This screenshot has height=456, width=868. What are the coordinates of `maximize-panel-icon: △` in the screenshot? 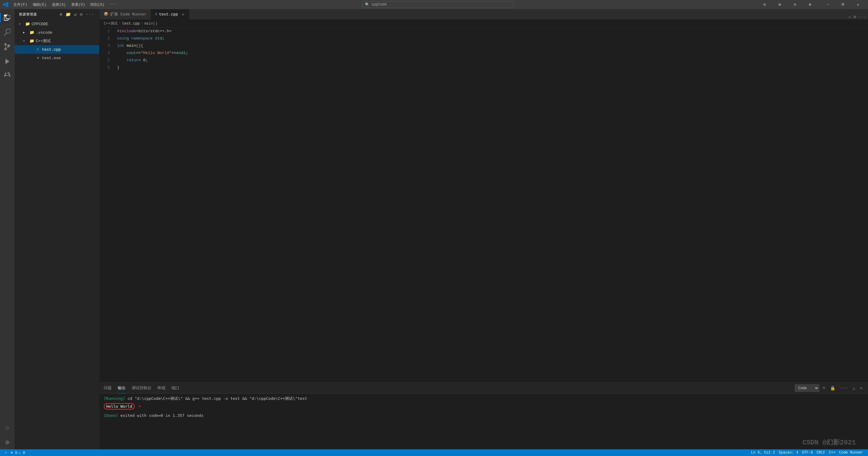 It's located at (854, 388).